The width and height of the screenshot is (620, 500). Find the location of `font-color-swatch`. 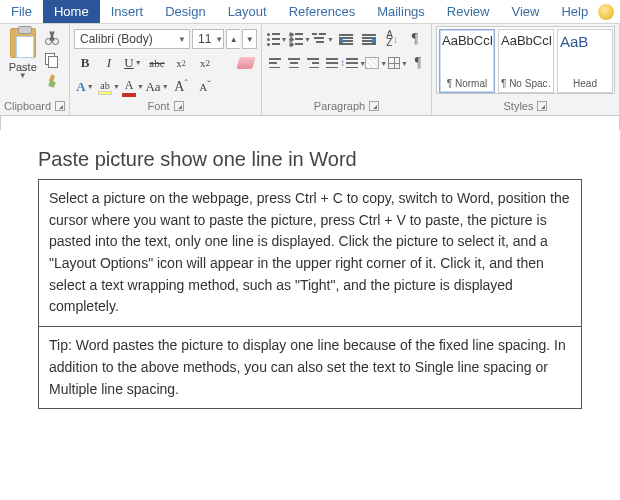

font-color-swatch is located at coordinates (129, 95).